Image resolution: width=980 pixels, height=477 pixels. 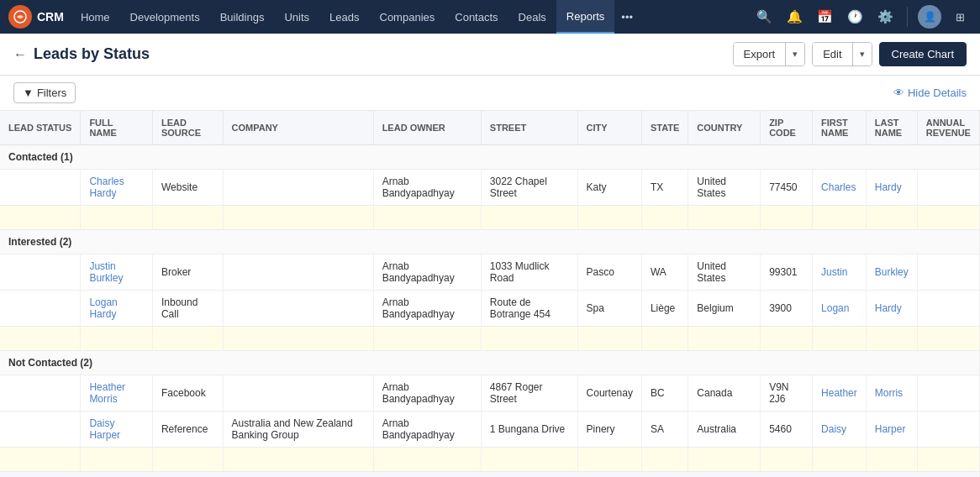 What do you see at coordinates (117, 272) in the screenshot?
I see `cell-full-name: Justin Burkley` at bounding box center [117, 272].